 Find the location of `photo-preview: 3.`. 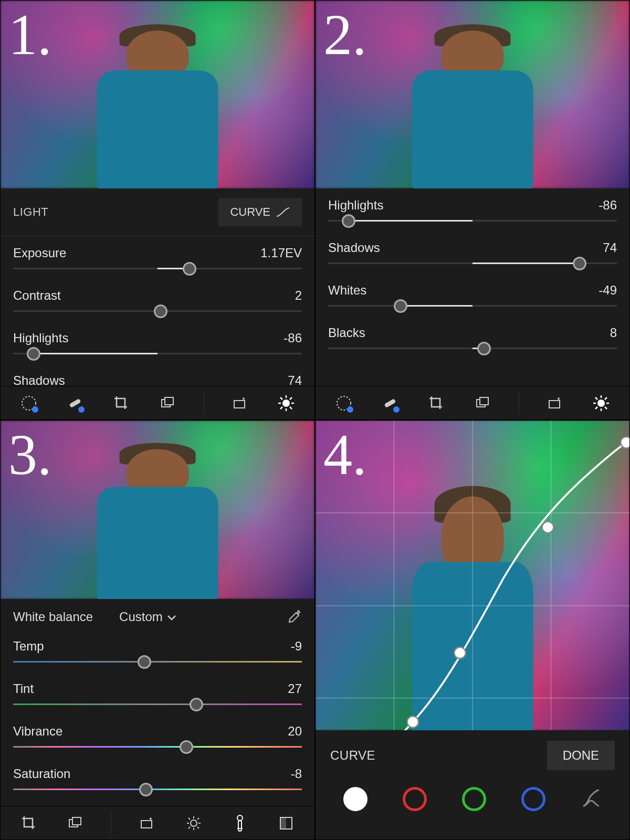

photo-preview: 3. is located at coordinates (158, 510).